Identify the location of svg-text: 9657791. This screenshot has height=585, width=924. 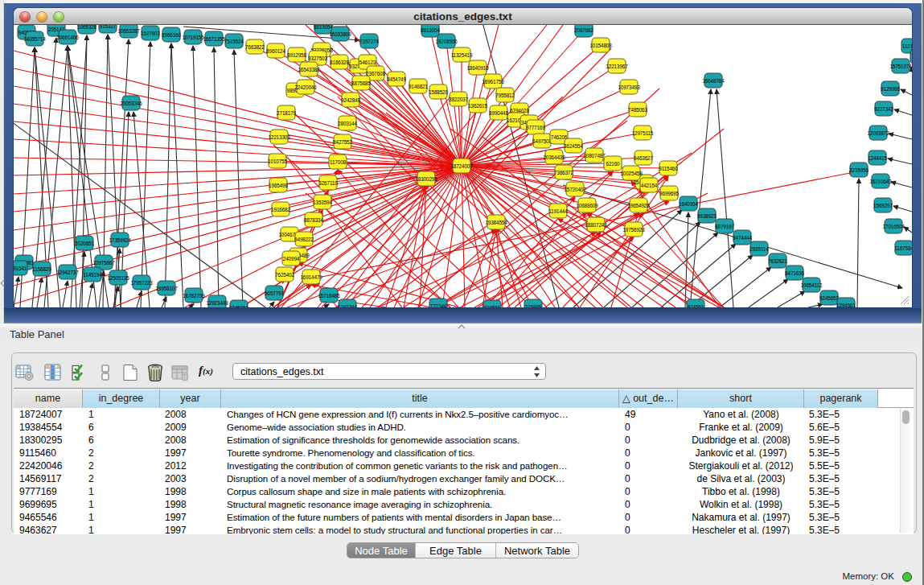
(274, 293).